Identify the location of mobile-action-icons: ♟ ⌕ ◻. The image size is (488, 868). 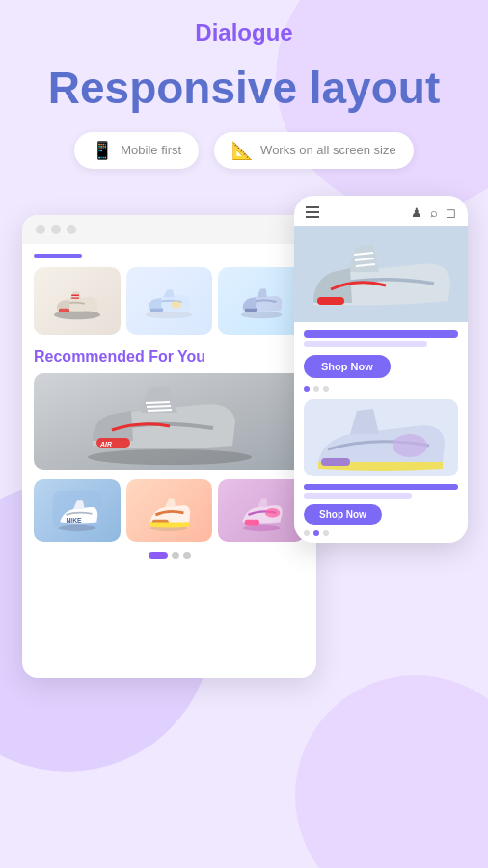
(434, 212).